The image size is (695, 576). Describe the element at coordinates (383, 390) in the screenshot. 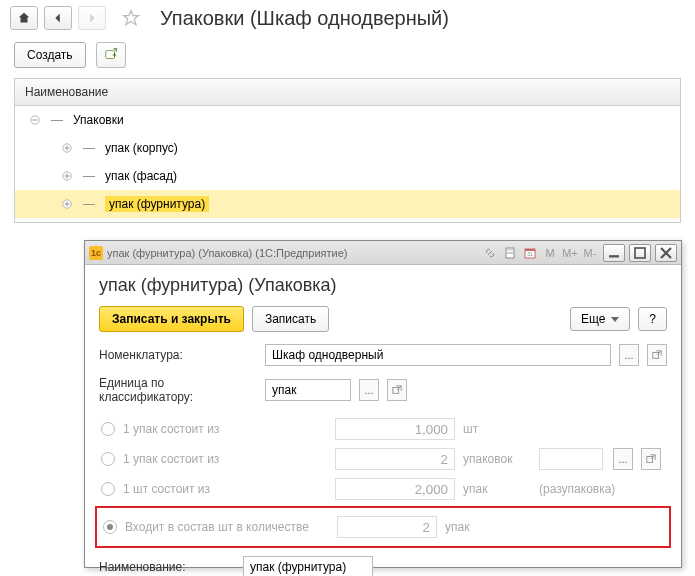

I see `unit-classifier-row: Единица по классификатору: ...` at that location.